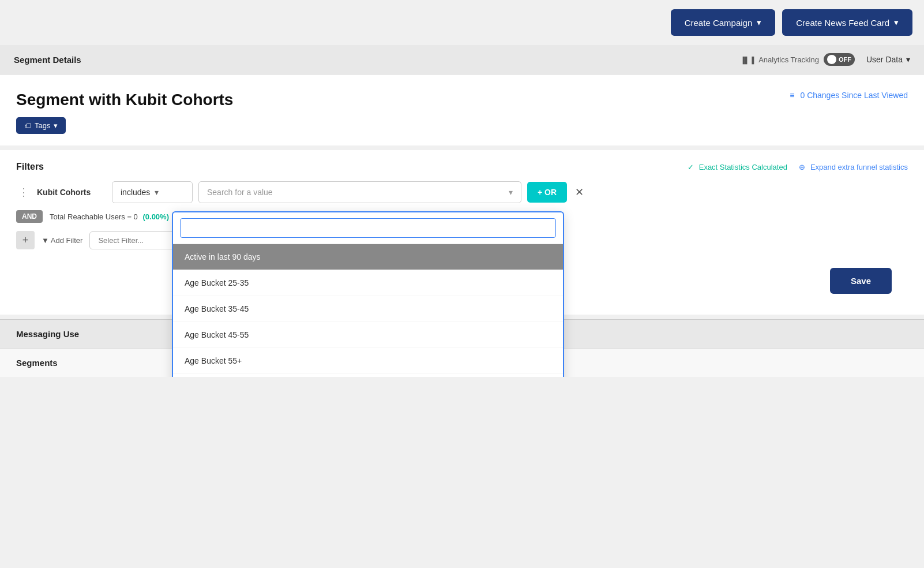  What do you see at coordinates (748, 59) in the screenshot?
I see `analytics-icon` at bounding box center [748, 59].